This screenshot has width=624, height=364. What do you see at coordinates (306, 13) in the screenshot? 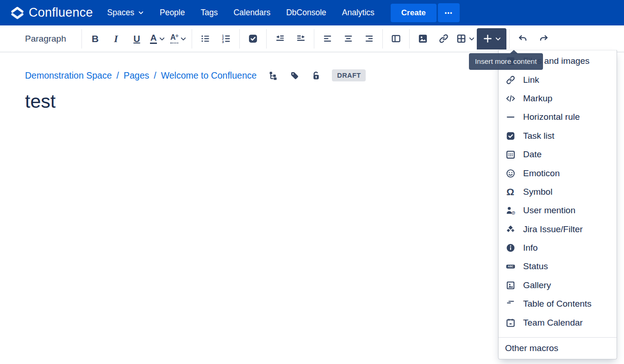
I see `nav-item-label: DbConsole` at bounding box center [306, 13].